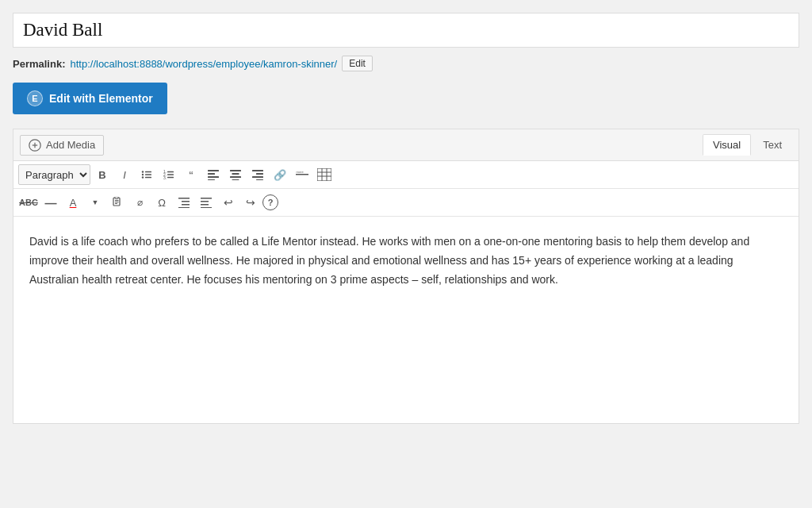  Describe the element at coordinates (62, 145) in the screenshot. I see `add-media-button: Add Media` at that location.